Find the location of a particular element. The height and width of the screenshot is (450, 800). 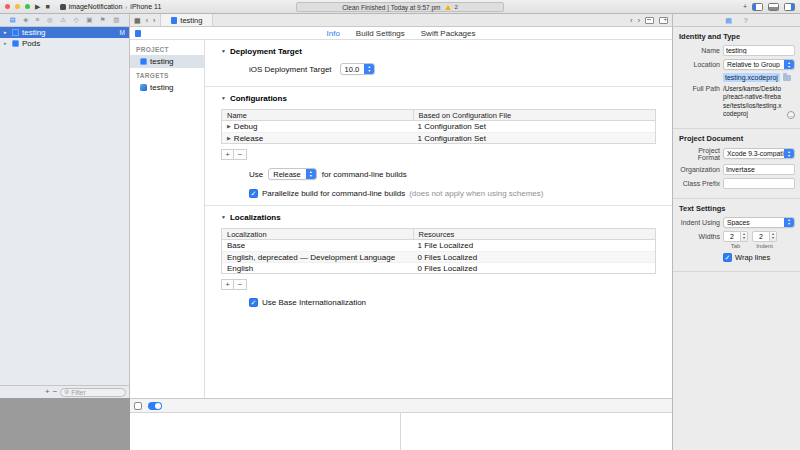

add-editor-button is located at coordinates (664, 20).